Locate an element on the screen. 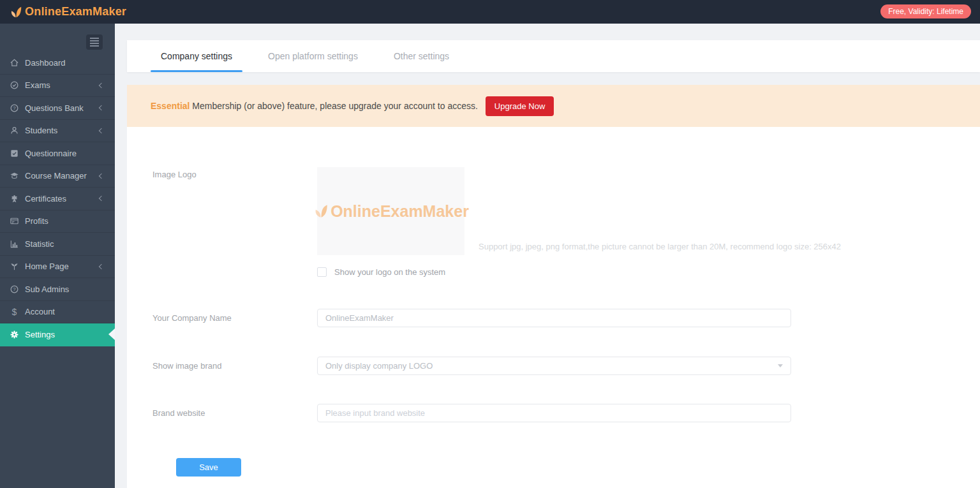  image-brand-label: Show image brand is located at coordinates (235, 366).